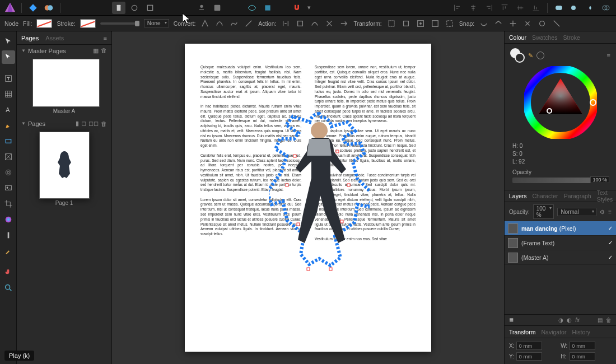  What do you see at coordinates (569, 320) in the screenshot?
I see `adjust-icon: ◐` at bounding box center [569, 320].